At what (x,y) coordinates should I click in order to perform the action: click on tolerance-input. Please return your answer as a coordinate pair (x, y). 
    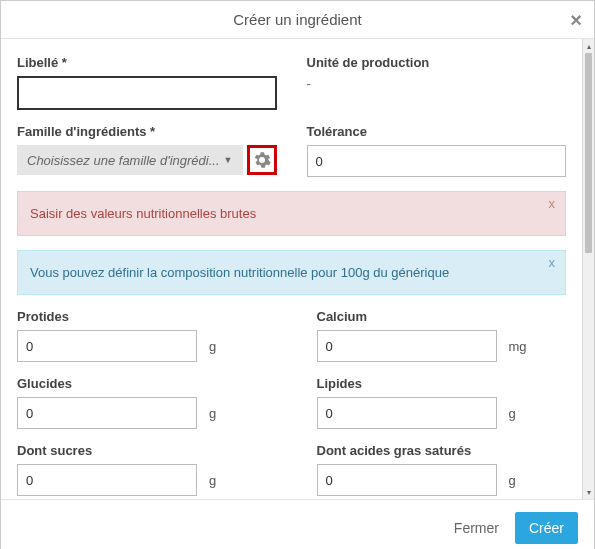
    Looking at the image, I should click on (437, 161).